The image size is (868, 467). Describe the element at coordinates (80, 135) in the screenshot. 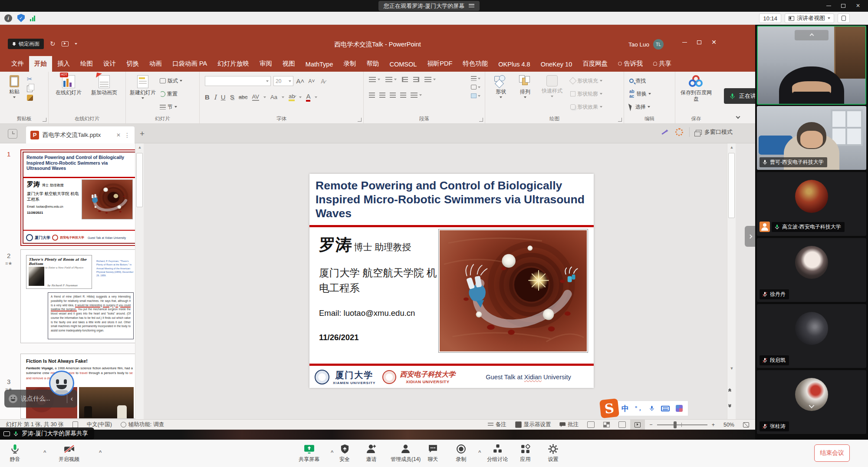

I see `document-tab: P 西电学术交流Talk.pptx ✕ ⋮` at that location.